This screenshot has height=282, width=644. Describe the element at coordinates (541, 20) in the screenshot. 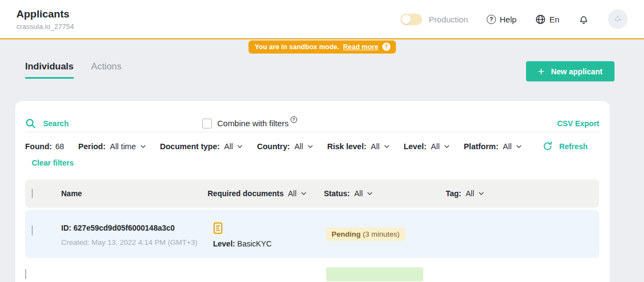

I see `globe-icon` at that location.